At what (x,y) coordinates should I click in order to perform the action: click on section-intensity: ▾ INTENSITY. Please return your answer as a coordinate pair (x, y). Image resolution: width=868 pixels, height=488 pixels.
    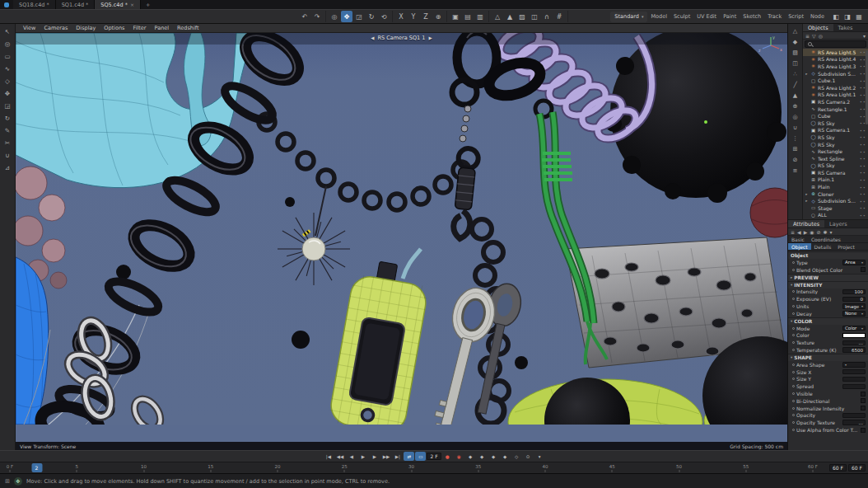
    Looking at the image, I should click on (828, 285).